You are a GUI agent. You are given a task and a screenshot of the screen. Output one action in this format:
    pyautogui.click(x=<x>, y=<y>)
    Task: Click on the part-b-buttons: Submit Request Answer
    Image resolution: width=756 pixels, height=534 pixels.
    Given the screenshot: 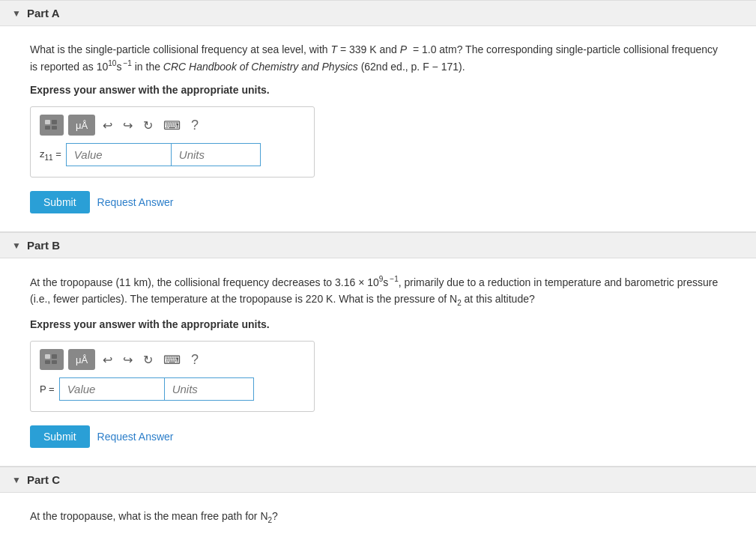 What is the action you would take?
    pyautogui.click(x=378, y=437)
    